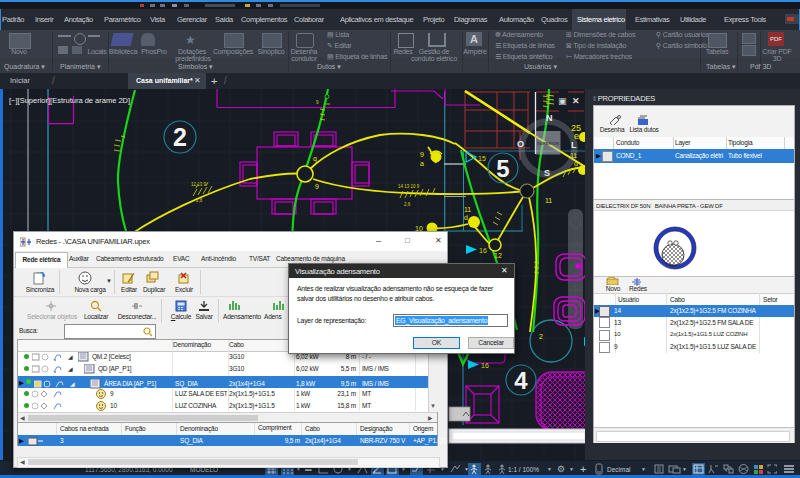  What do you see at coordinates (466, 218) in the screenshot?
I see `svg-text: d` at bounding box center [466, 218].